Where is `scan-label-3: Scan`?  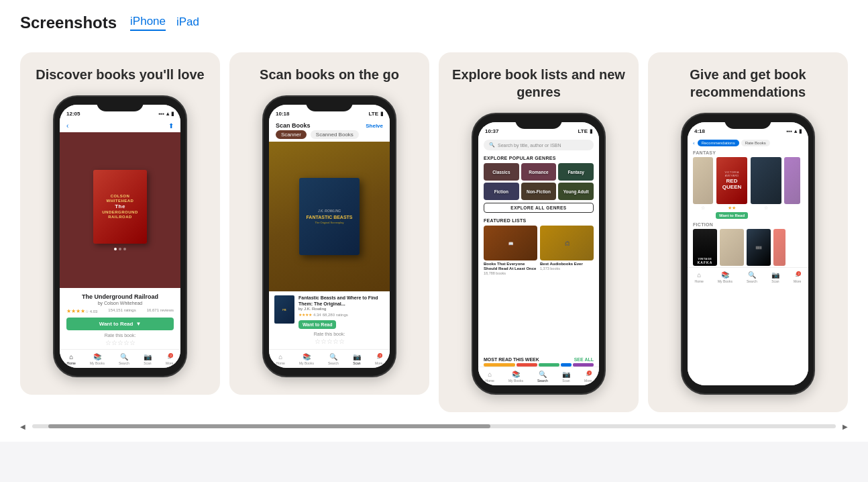 scan-label-3: Scan is located at coordinates (566, 381).